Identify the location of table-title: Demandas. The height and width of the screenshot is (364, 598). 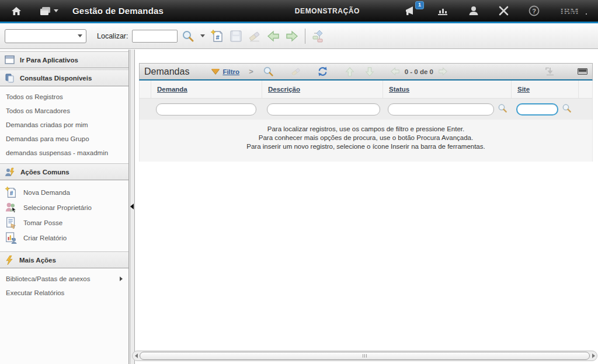
(167, 72).